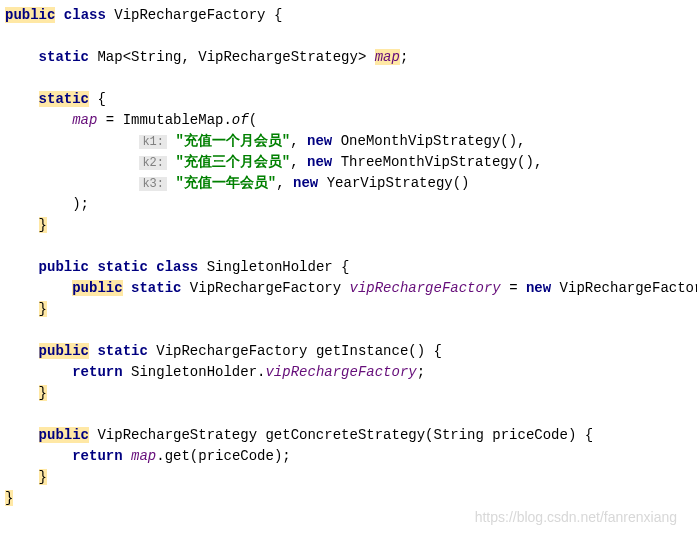 This screenshot has height=538, width=697. Describe the element at coordinates (348, 184) in the screenshot. I see `code-line: k3: "充值一年会员", new YearVipStrategy()` at that location.